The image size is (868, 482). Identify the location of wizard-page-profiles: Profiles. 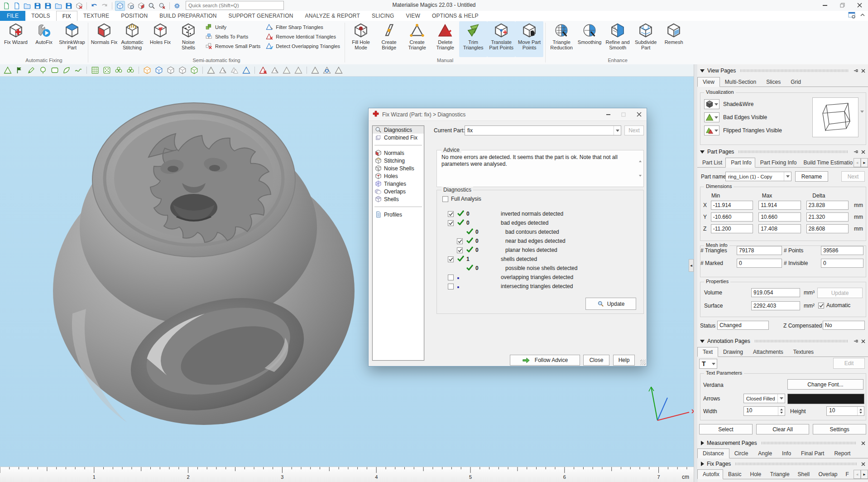
(398, 215).